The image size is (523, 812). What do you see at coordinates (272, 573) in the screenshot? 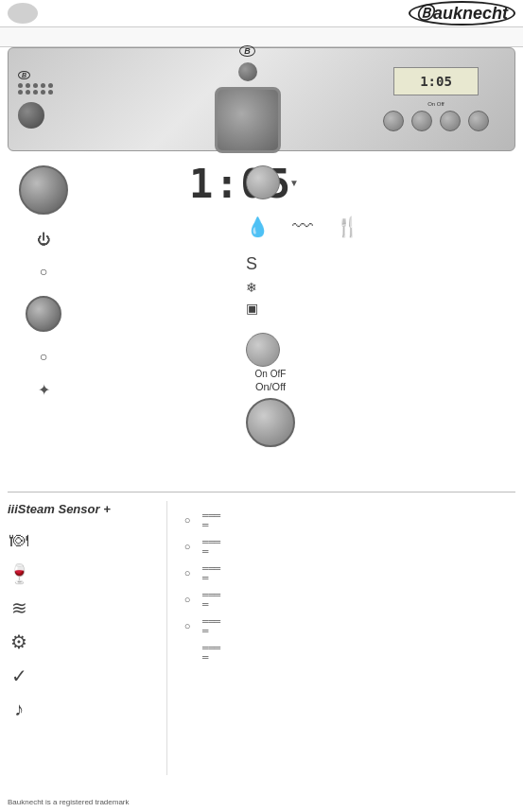
I see `right-legend-item-3: ○ ═══ ═` at bounding box center [272, 573].